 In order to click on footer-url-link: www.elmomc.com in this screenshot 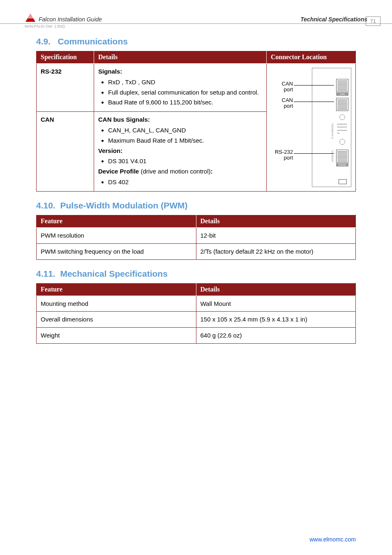, I will do `click(333, 539)`.